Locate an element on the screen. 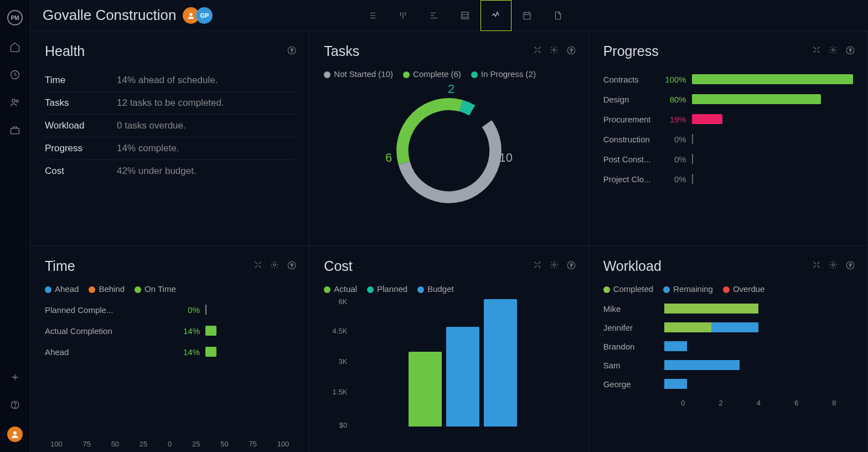 This screenshot has width=868, height=452. legend-item: Planned is located at coordinates (388, 289).